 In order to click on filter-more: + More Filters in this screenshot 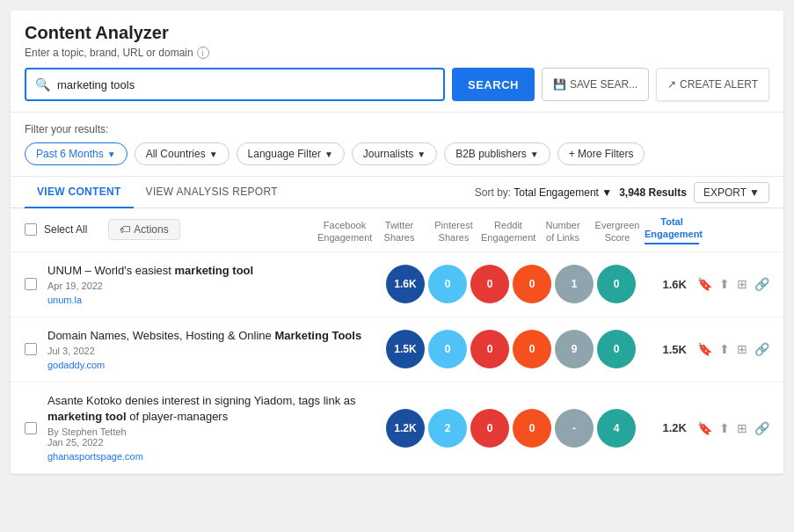, I will do `click(601, 154)`.